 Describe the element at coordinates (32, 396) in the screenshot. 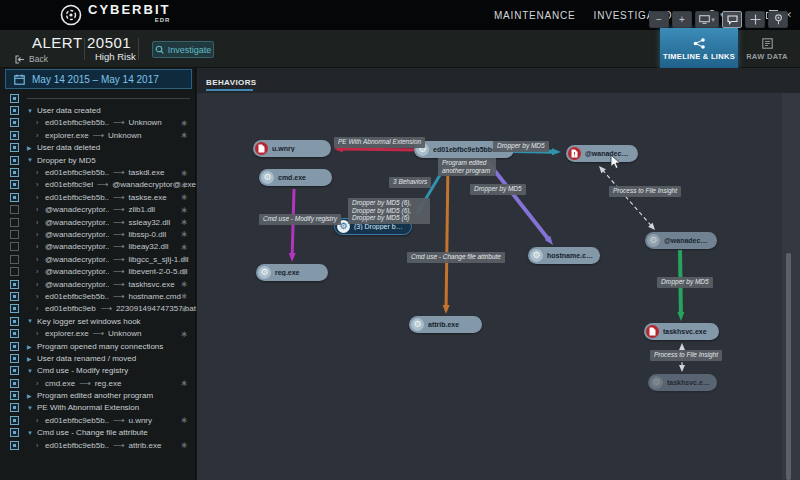

I see `expand-icon: ▶` at that location.